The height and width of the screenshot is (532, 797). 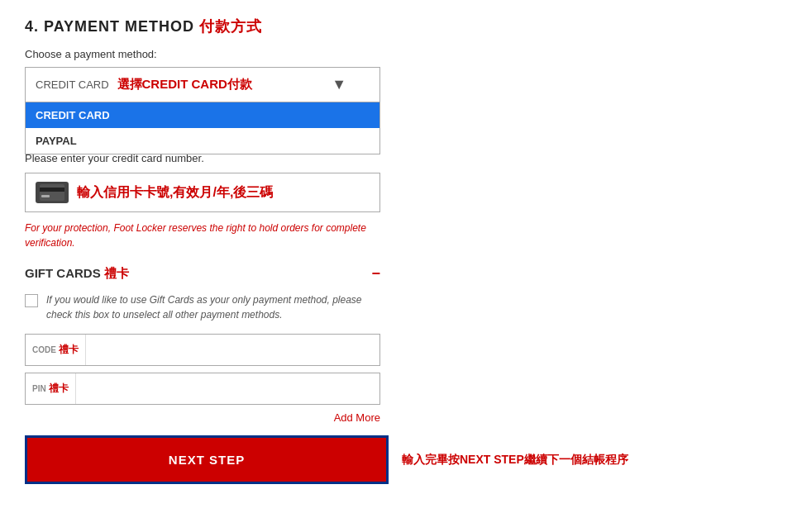 I want to click on title-chinese: 付款方式, so click(x=231, y=26).